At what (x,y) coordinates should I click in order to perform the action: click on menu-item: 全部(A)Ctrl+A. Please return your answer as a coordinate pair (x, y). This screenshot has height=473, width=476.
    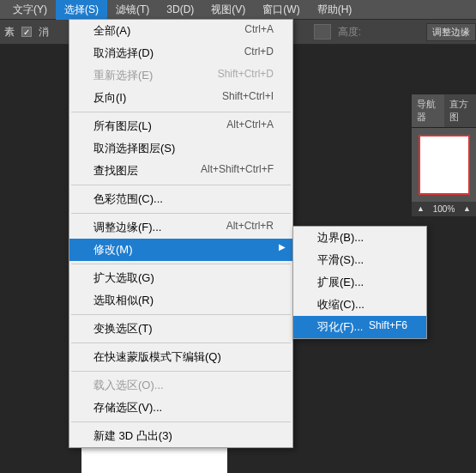
    Looking at the image, I should click on (181, 31).